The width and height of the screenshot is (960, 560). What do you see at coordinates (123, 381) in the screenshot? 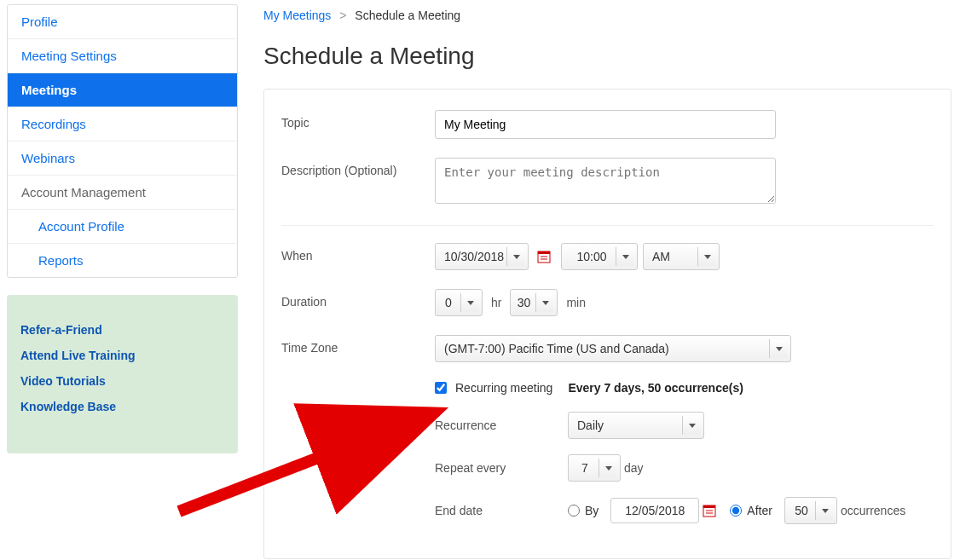
I see `help-videos: Video Tutorials` at bounding box center [123, 381].